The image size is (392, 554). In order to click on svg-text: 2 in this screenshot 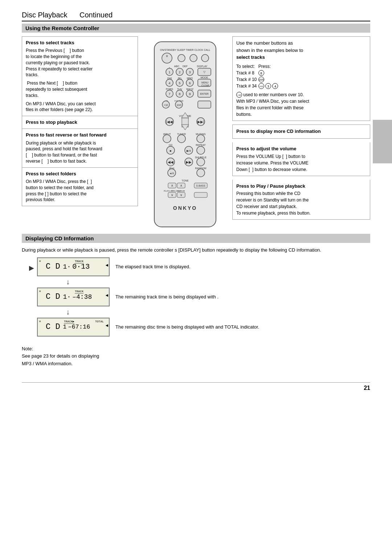, I will do `click(179, 72)`.